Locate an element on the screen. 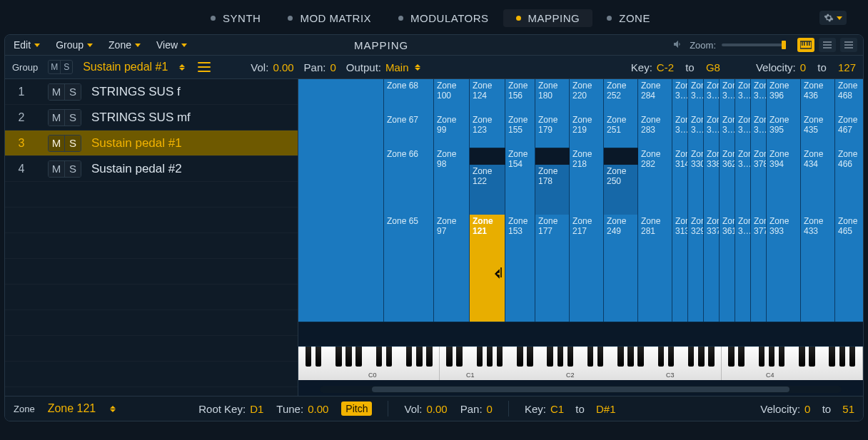 This screenshot has width=868, height=440. nav-tab-mapping: MAPPING is located at coordinates (548, 19).